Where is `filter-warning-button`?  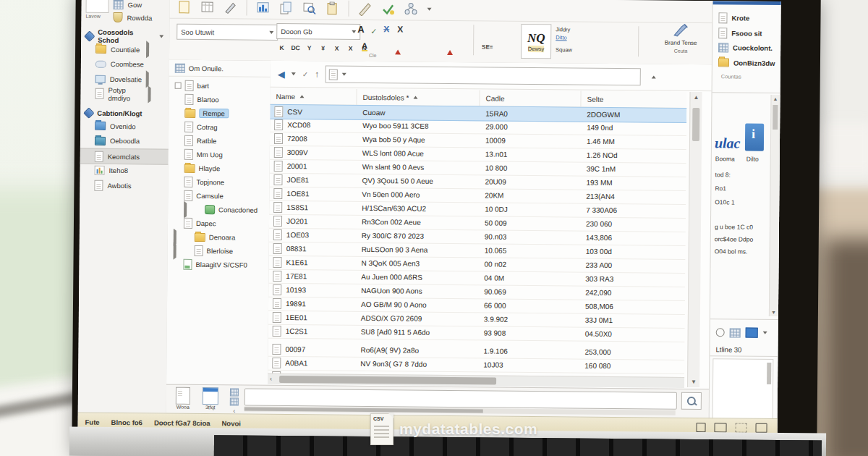
filter-warning-button is located at coordinates (450, 46).